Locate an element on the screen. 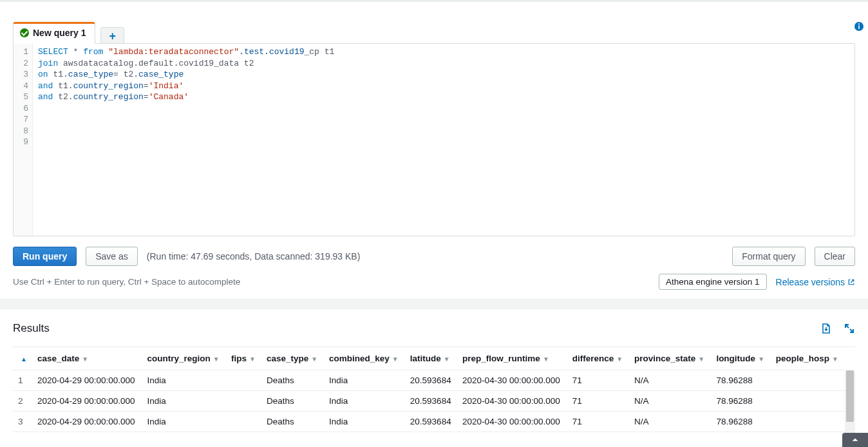 The height and width of the screenshot is (447, 868). success-icon is located at coordinates (24, 33).